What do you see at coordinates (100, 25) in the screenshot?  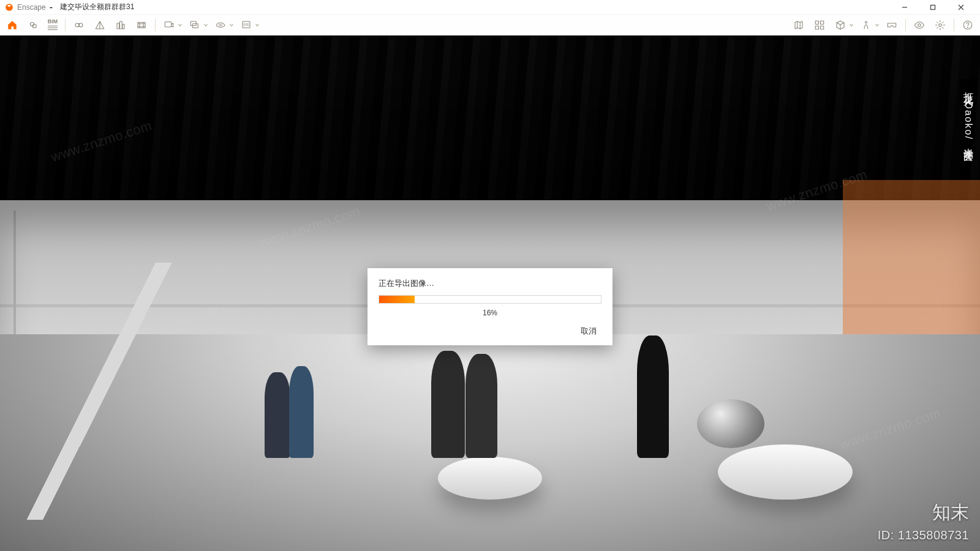 I see `camera-perspective-button` at bounding box center [100, 25].